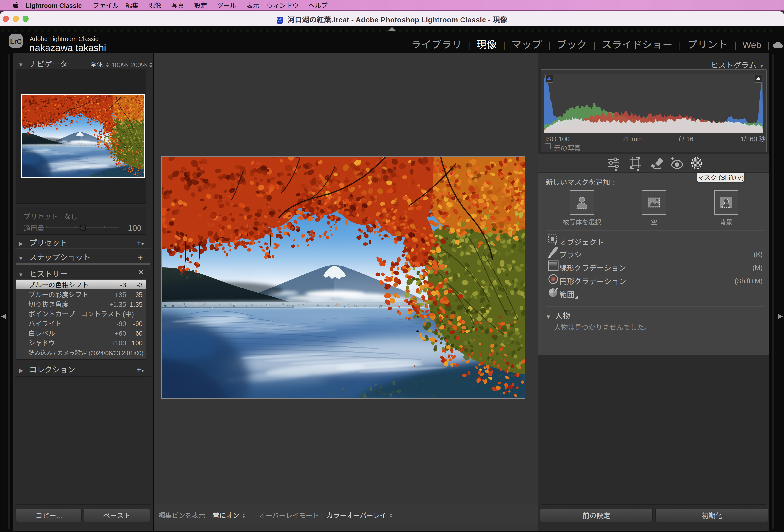  I want to click on svg-text: LrC, so click(280, 19).